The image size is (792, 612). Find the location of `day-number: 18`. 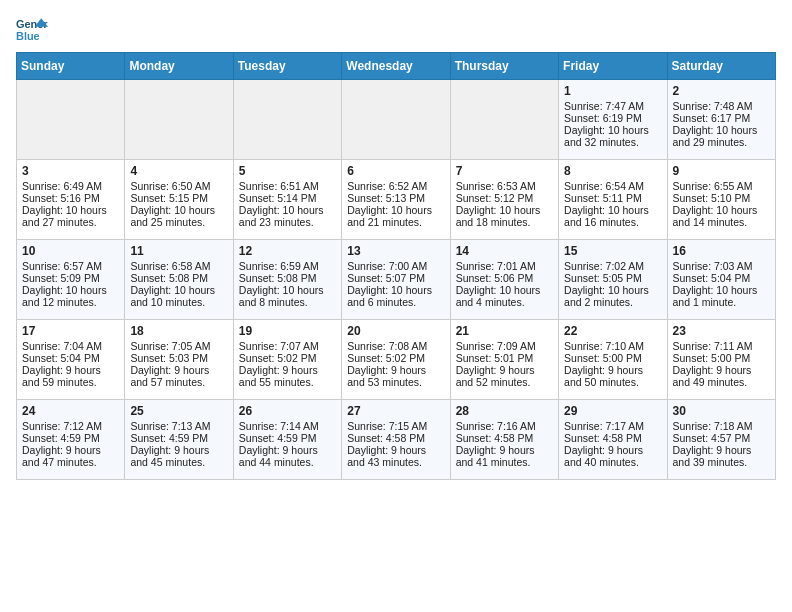

day-number: 18 is located at coordinates (178, 331).